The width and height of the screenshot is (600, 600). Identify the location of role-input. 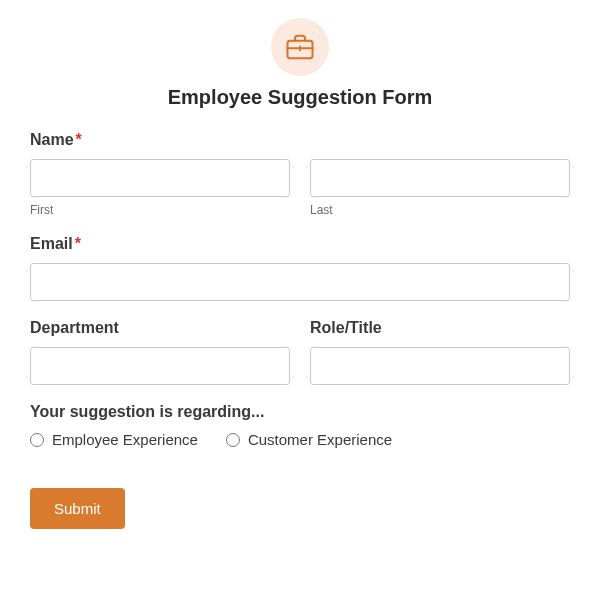
(440, 366).